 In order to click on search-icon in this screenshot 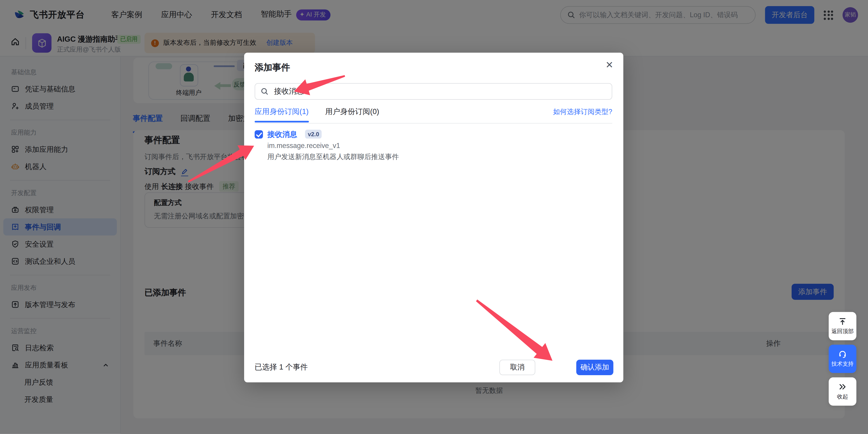, I will do `click(264, 91)`.